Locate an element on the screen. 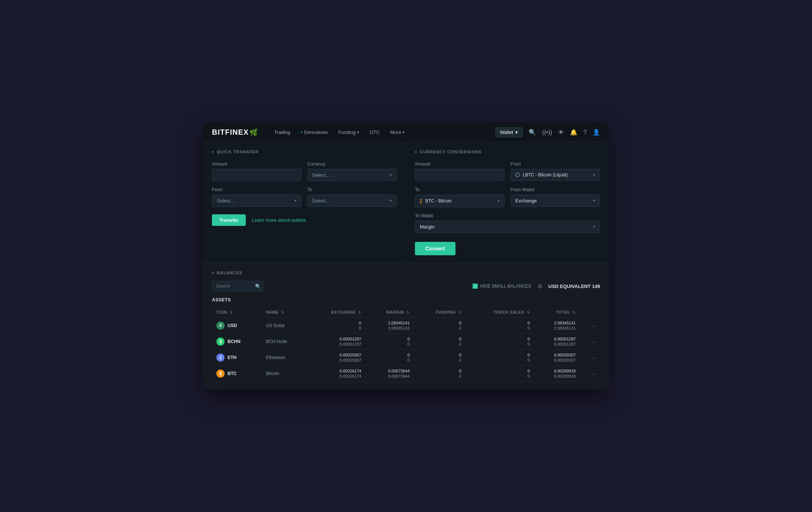  usd-equiv-label: USD EQUIVALENT is located at coordinates (570, 287).